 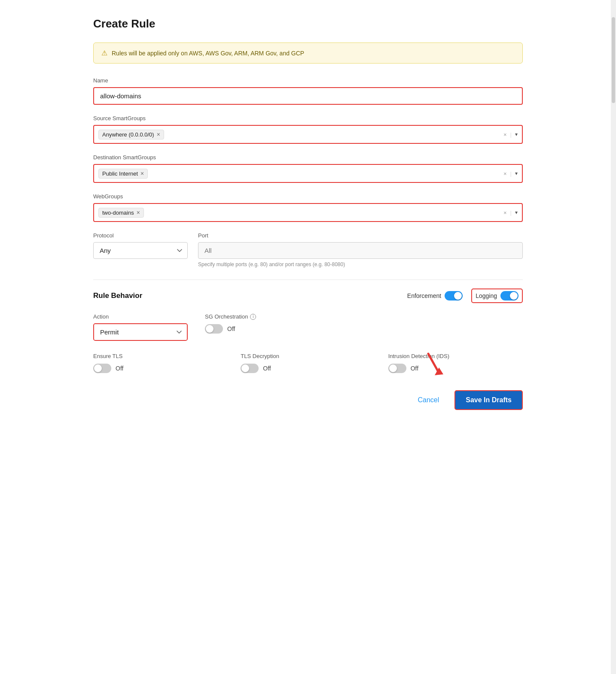 What do you see at coordinates (253, 317) in the screenshot?
I see `sg-orch-info-icon: i` at bounding box center [253, 317].